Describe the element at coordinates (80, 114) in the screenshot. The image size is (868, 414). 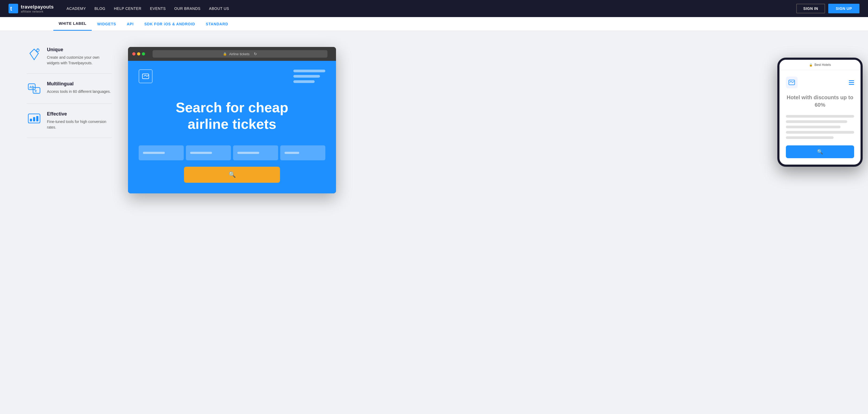
I see `feature-effective-title: Effective` at that location.